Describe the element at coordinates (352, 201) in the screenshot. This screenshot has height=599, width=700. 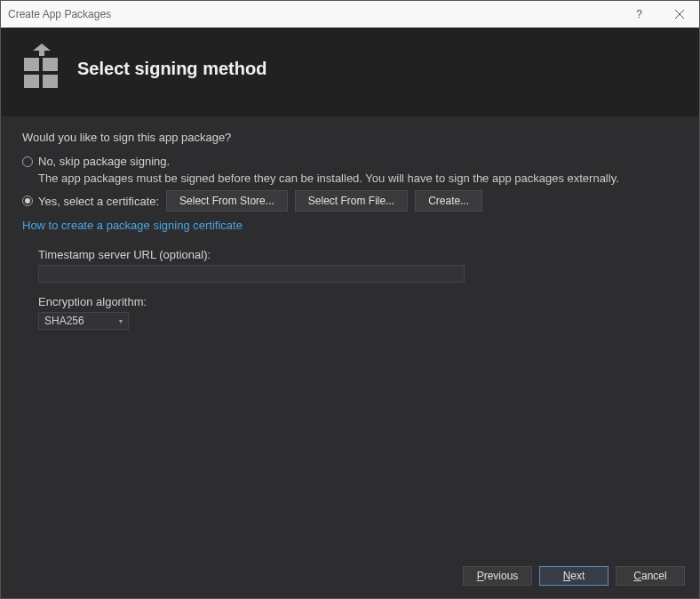
I see `select-from-file-button: Select From File...` at that location.